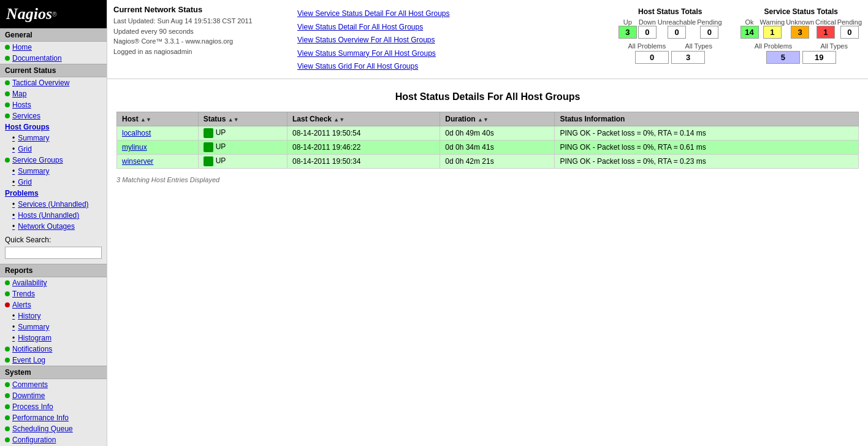 Image resolution: width=868 pixels, height=446 pixels. Describe the element at coordinates (488, 180) in the screenshot. I see `matching-entries-text: 3 Matching Host Entries Displayed` at that location.